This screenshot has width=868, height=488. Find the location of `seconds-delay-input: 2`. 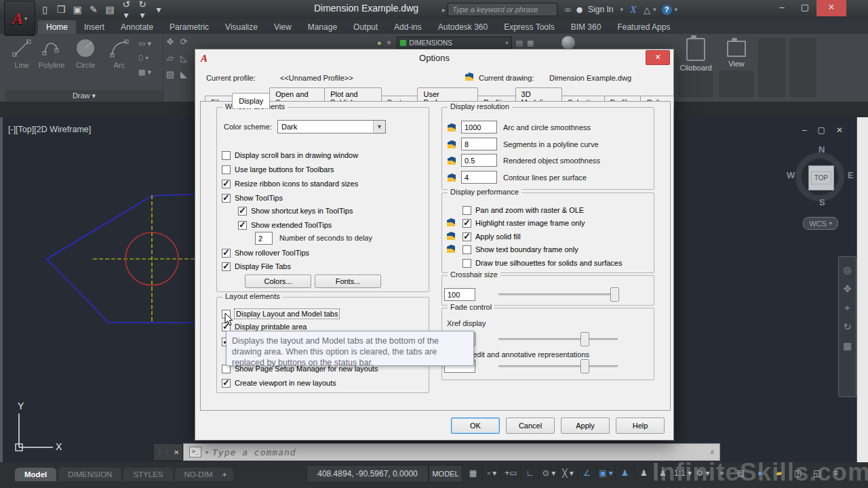

seconds-delay-input: 2 is located at coordinates (264, 239).